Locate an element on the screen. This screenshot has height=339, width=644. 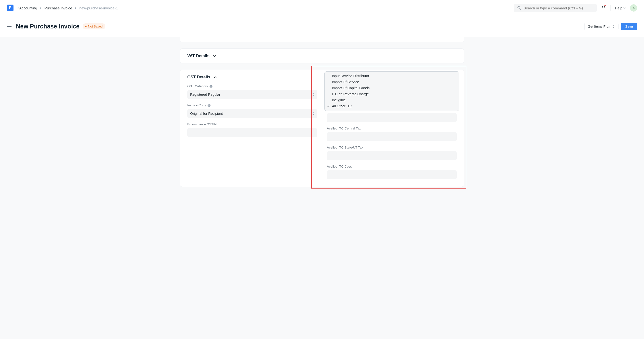
dropdown-option: Import Of Service is located at coordinates (392, 82).